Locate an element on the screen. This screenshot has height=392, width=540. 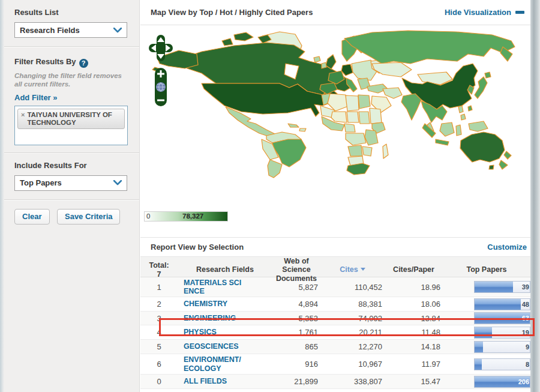
row-top-papers-cell: 39 is located at coordinates (487, 287).